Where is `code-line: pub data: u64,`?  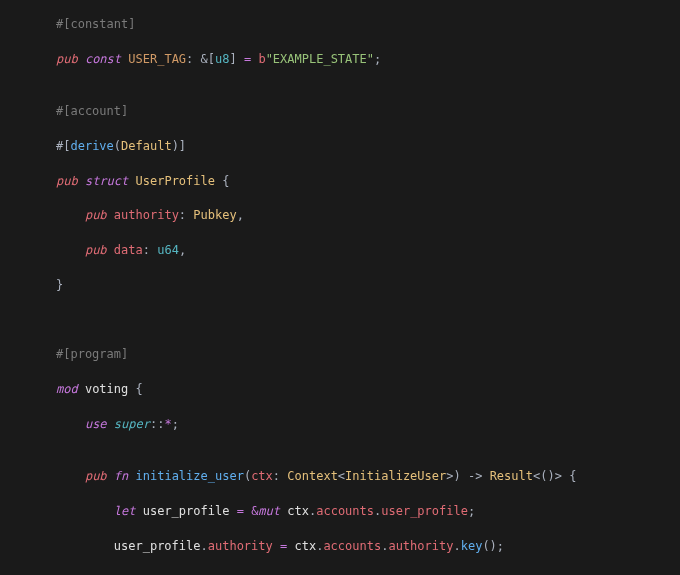 code-line: pub data: u64, is located at coordinates (368, 250).